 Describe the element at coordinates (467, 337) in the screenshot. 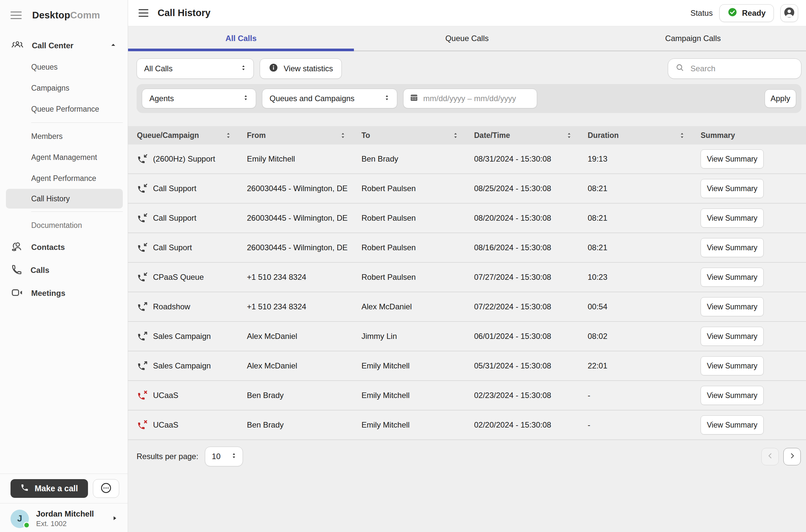

I see `table-row: Sales Campaign Alex McDaniel Jimmy Lin 0…` at that location.